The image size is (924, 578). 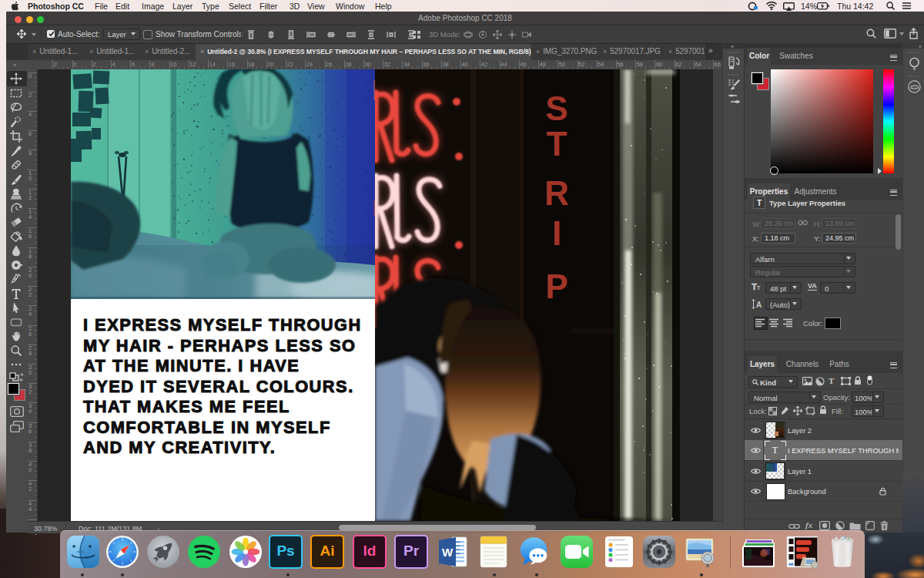 What do you see at coordinates (556, 108) in the screenshot?
I see `svg-text: S` at bounding box center [556, 108].